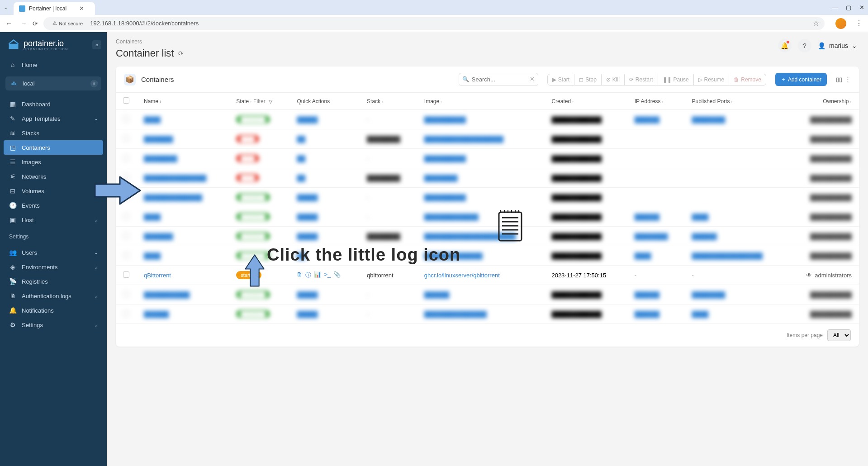  What do you see at coordinates (53, 104) in the screenshot?
I see `sidebar-item-dashboard: ▦Dashboard` at bounding box center [53, 104].